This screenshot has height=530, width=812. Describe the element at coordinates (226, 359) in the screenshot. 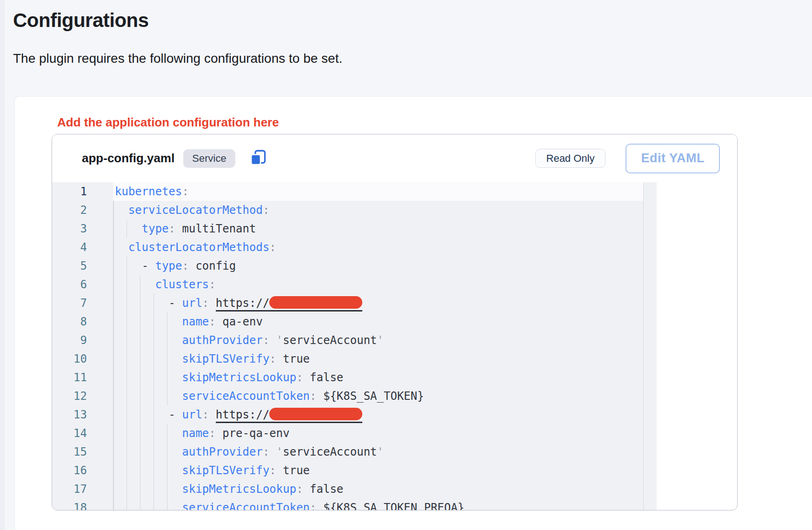

I see `token-key: skipTLSVerify` at that location.